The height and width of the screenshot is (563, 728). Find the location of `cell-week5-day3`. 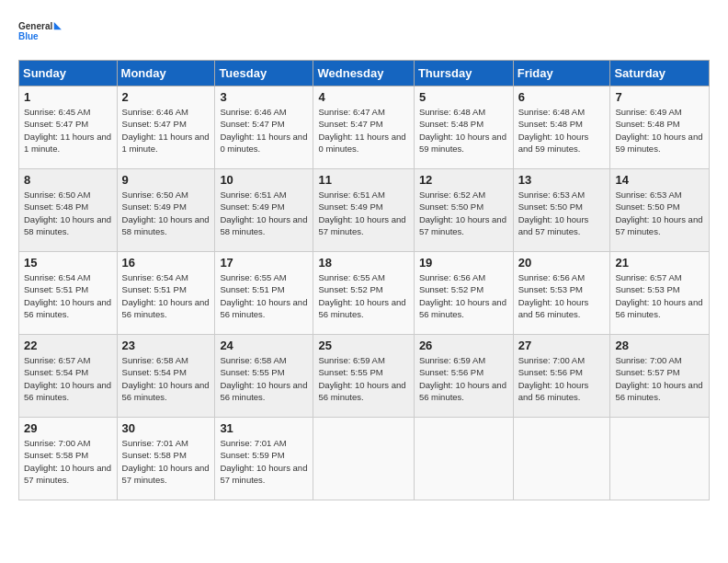

cell-week5-day3 is located at coordinates (364, 459).